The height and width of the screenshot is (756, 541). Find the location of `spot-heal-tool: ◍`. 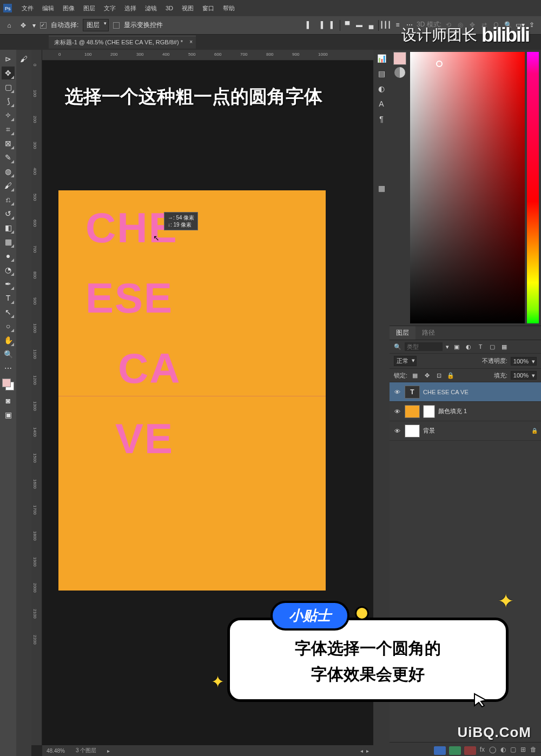

spot-heal-tool: ◍ is located at coordinates (8, 171).